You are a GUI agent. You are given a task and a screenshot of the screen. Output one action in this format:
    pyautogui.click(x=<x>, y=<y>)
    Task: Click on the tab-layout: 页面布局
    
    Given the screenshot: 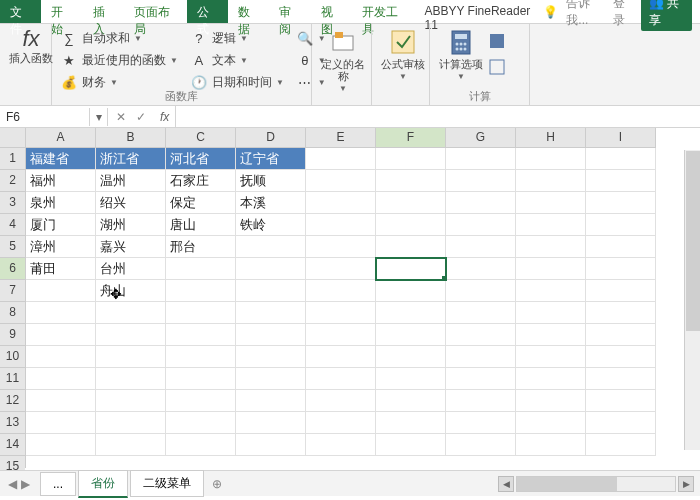 What is the action you would take?
    pyautogui.click(x=156, y=12)
    